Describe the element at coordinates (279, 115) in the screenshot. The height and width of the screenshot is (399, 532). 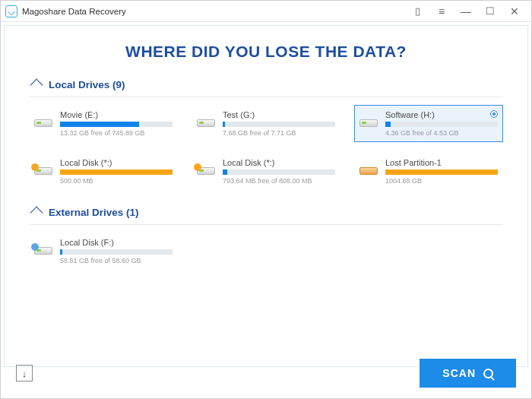
I see `drive-name: Test (G:)` at that location.